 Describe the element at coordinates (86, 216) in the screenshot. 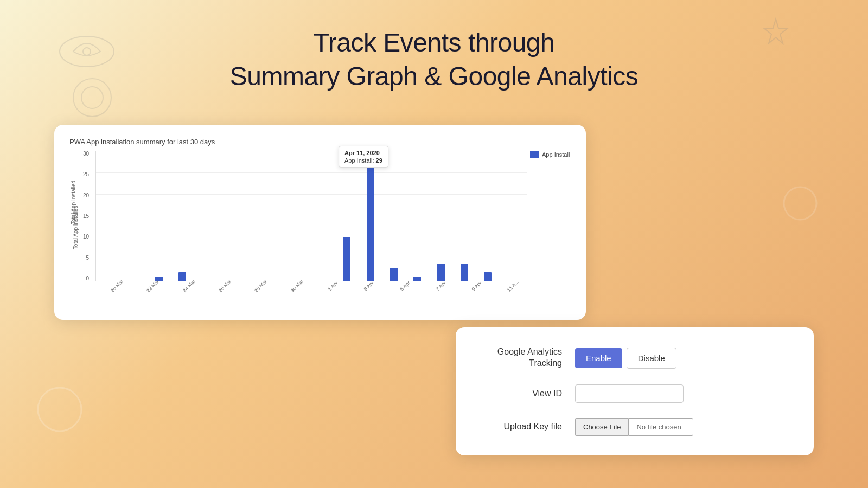

I see `y-label-15: 15` at that location.